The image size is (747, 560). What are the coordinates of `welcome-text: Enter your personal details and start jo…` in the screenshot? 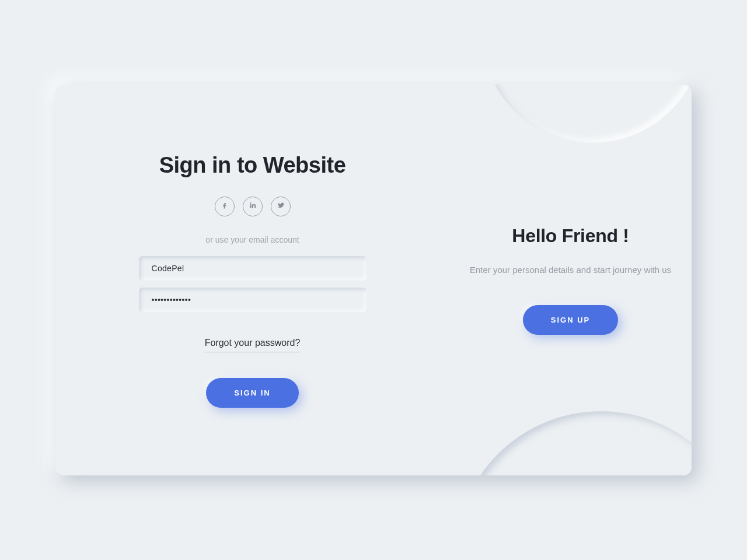 It's located at (571, 270).